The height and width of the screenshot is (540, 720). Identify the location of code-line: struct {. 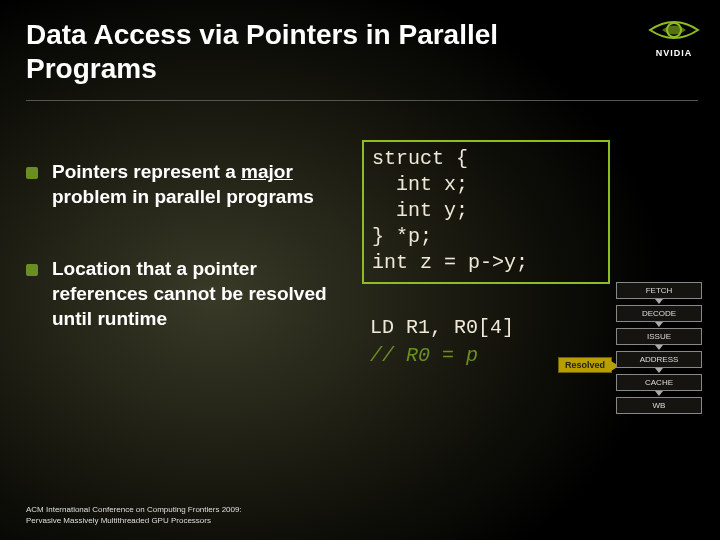
(486, 159).